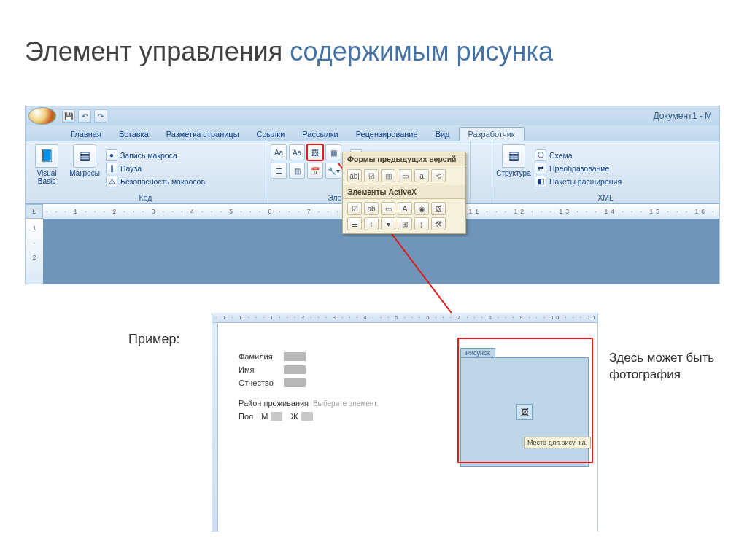 Image resolution: width=747 pixels, height=560 pixels. What do you see at coordinates (443, 134) in the screenshot?
I see `tab-view: Вид` at bounding box center [443, 134].